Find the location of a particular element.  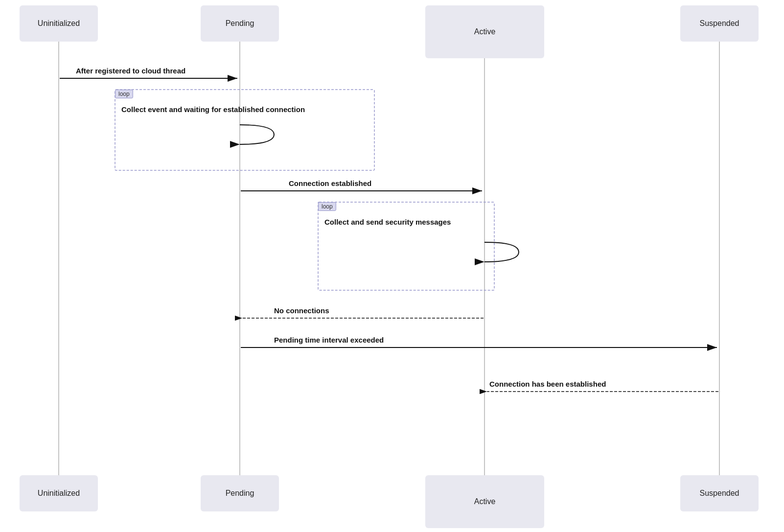

arrow-label-pending-time: Pending time interval exceeded is located at coordinates (329, 340).